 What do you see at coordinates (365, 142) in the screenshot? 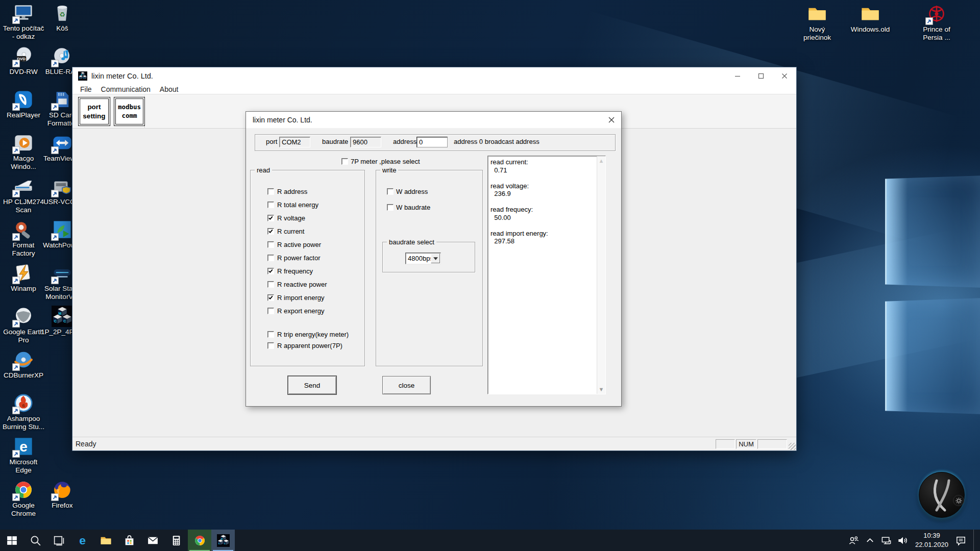
I see `baudrate-field: 9600` at bounding box center [365, 142].